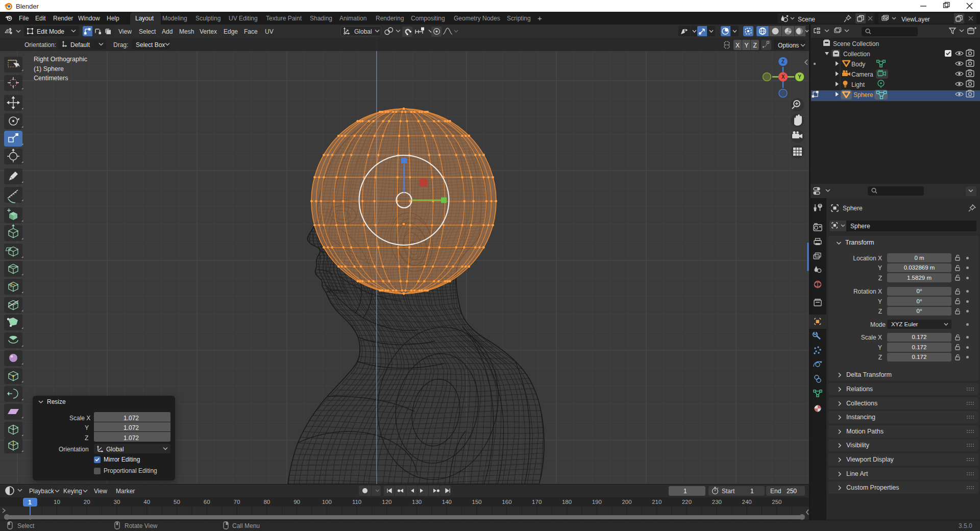  What do you see at coordinates (717, 502) in the screenshot?
I see `svg-text: 230` at bounding box center [717, 502].